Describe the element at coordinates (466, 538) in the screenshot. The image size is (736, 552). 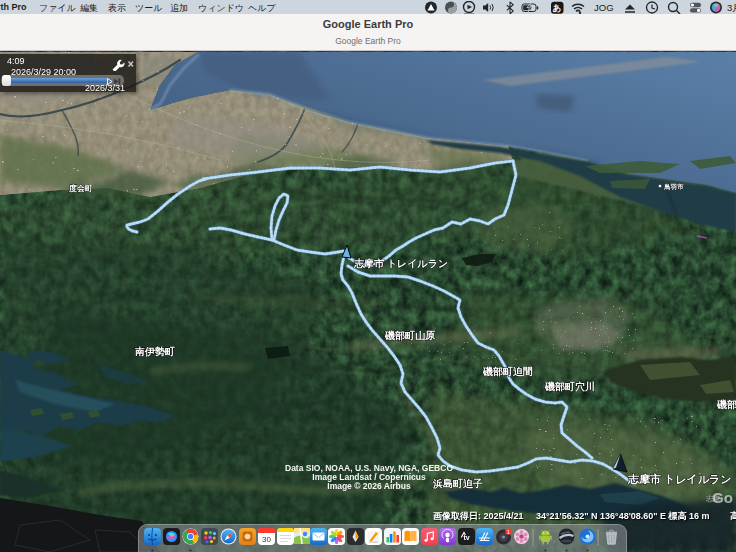
I see `svg-text: tv` at that location.